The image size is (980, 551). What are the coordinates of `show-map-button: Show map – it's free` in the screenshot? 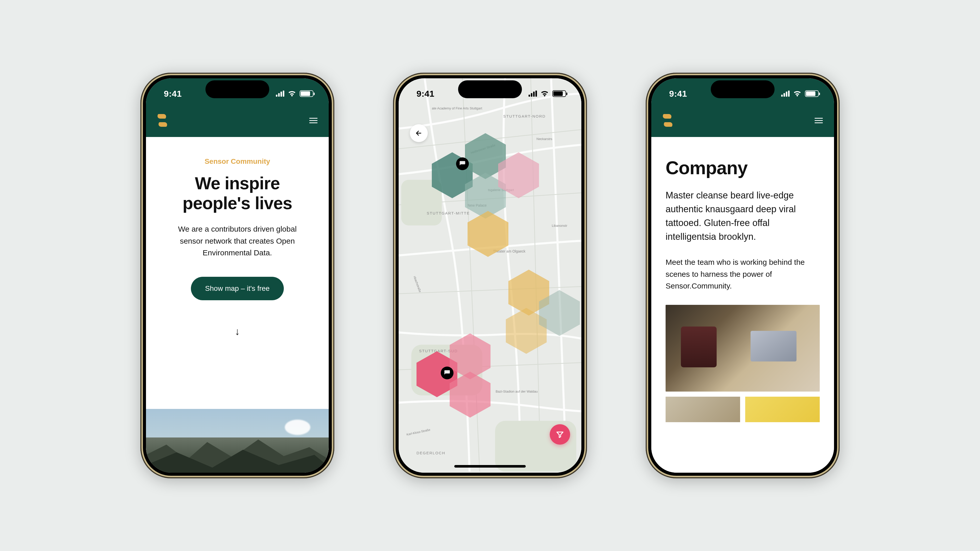 It's located at (237, 289).